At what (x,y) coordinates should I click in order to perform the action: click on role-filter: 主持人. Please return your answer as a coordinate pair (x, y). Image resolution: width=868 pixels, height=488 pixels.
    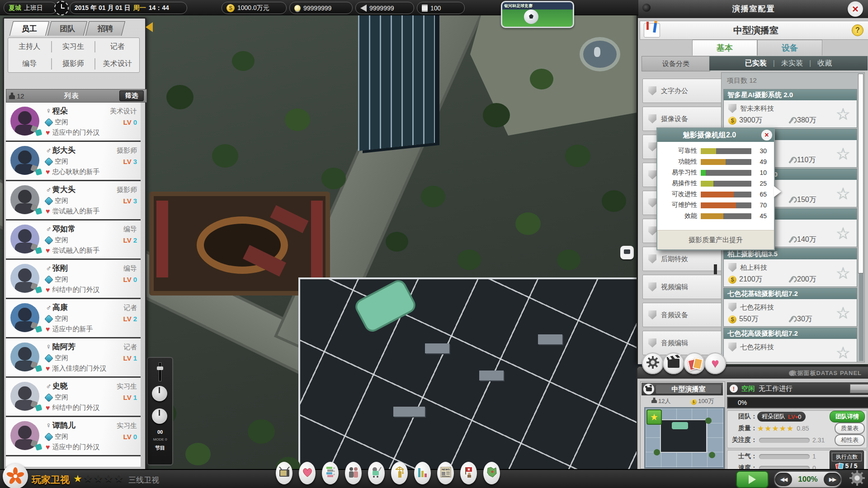
    Looking at the image, I should click on (30, 47).